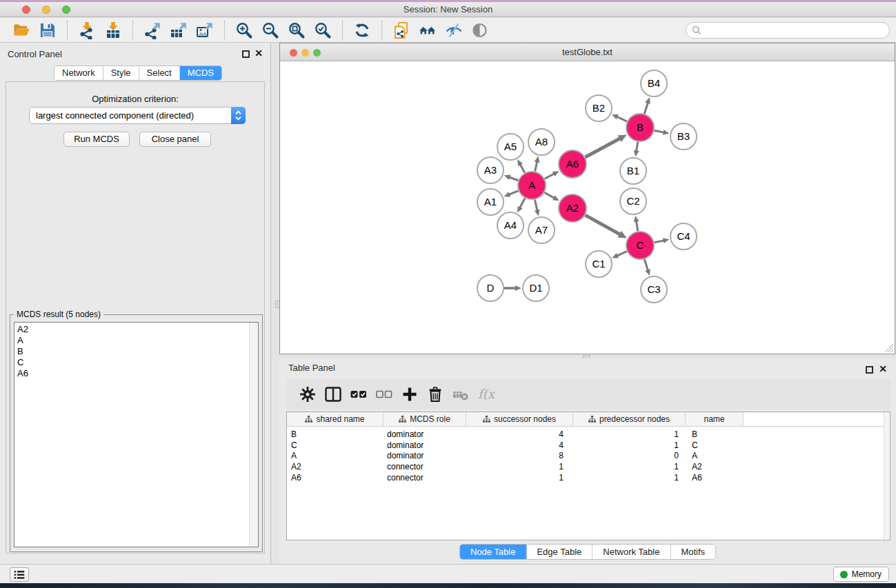 The width and height of the screenshot is (896, 588). Describe the element at coordinates (637, 147) in the screenshot. I see `graph-edge-B-B1` at that location.